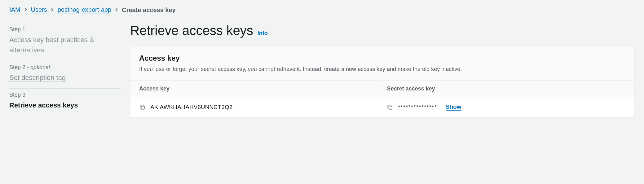 The width and height of the screenshot is (644, 184). Describe the element at coordinates (502, 89) in the screenshot. I see `column-header-secret-key: Secret access key` at that location.